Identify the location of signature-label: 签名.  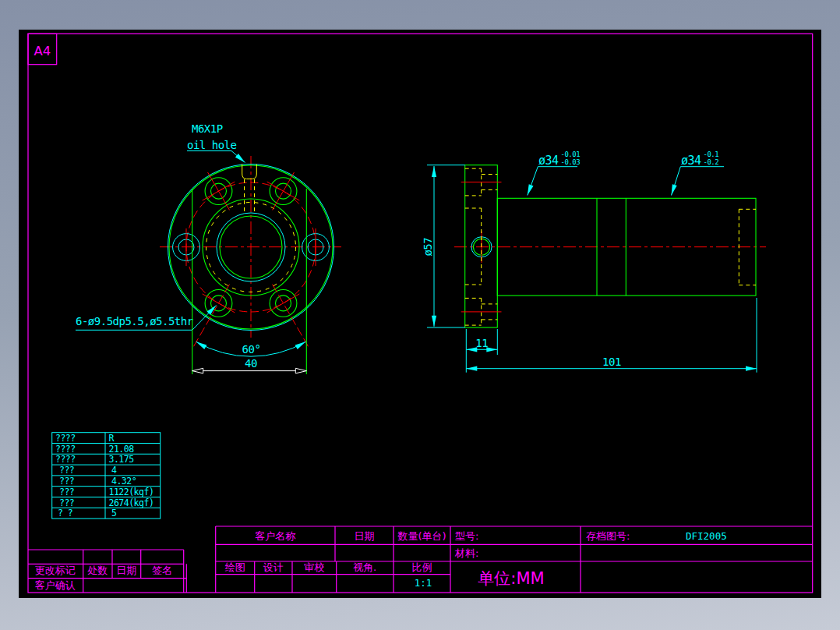
(162, 571).